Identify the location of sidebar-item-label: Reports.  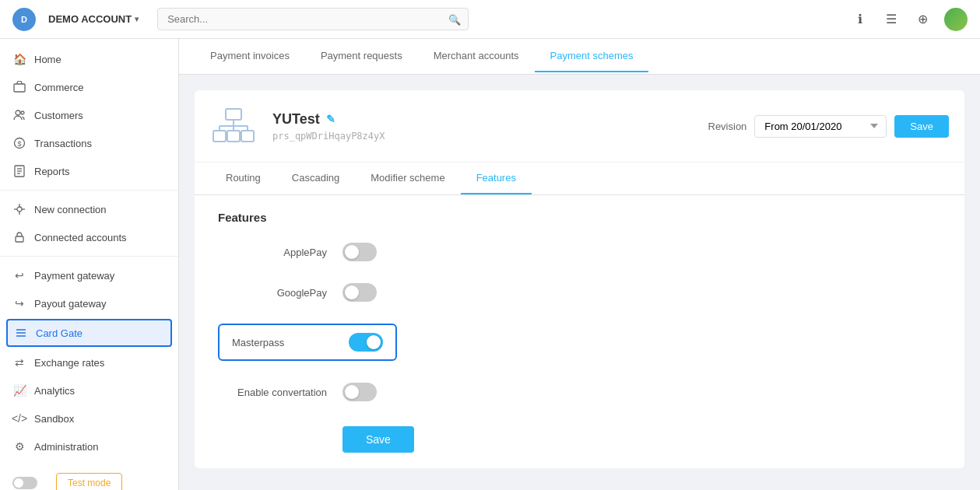
(52, 171).